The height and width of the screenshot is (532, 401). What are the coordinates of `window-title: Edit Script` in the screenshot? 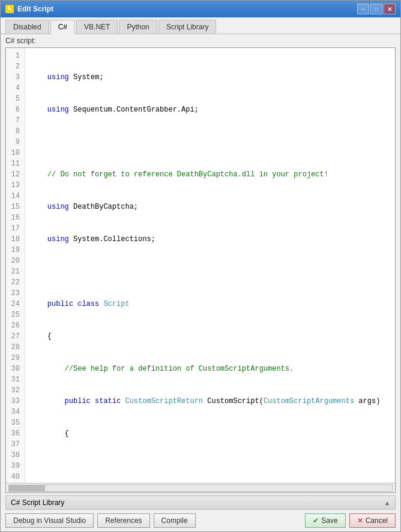 It's located at (35, 9).